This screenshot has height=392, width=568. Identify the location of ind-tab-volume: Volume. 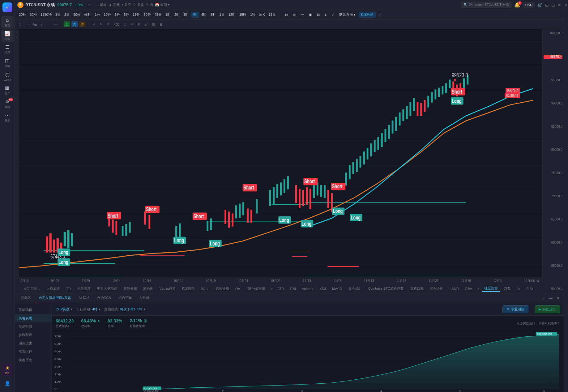
(308, 289).